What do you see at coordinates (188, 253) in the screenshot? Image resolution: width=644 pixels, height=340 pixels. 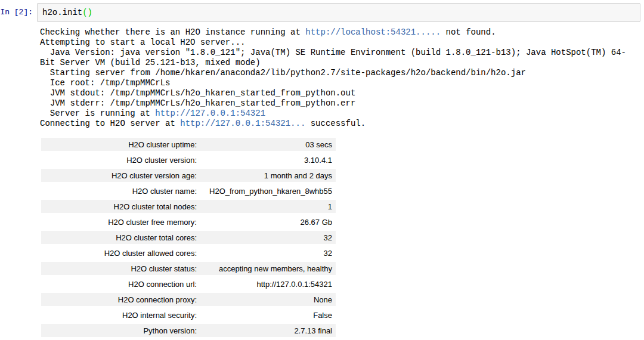 I see `table-row: H2O cluster allowed cores:32` at bounding box center [188, 253].